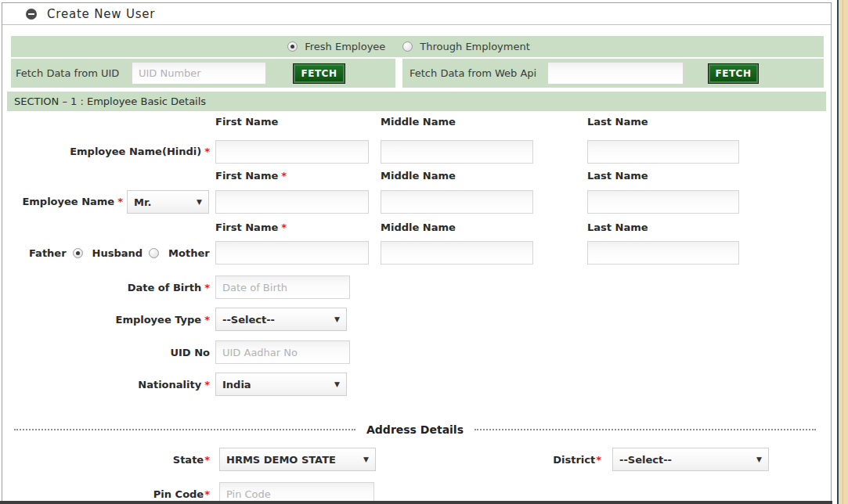 The image size is (848, 504). I want to click on husband-label: Husband, so click(117, 254).